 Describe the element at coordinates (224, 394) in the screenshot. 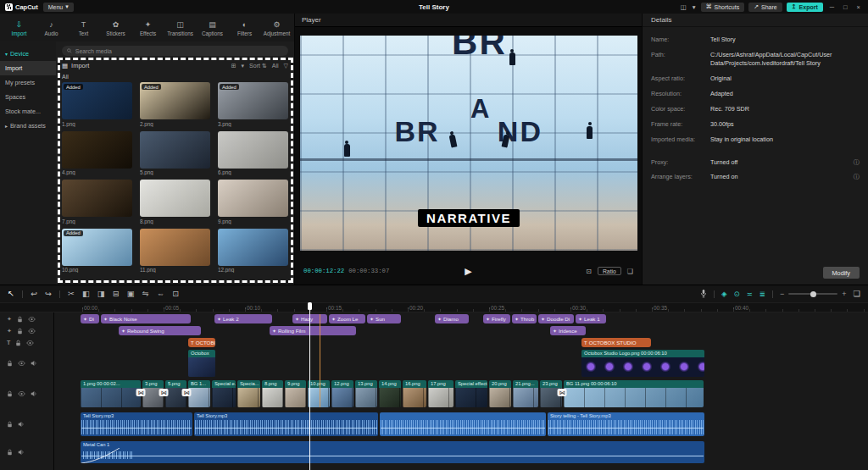

I see `video-clip: Special e...` at that location.